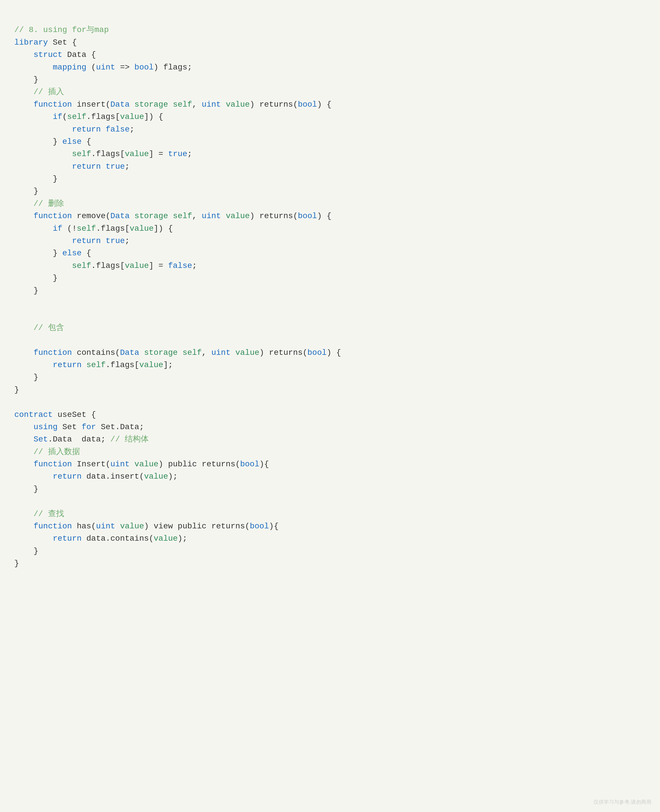 The image size is (660, 812). Describe the element at coordinates (62, 30) in the screenshot. I see `comment-line-1: // 8. using for与map` at that location.